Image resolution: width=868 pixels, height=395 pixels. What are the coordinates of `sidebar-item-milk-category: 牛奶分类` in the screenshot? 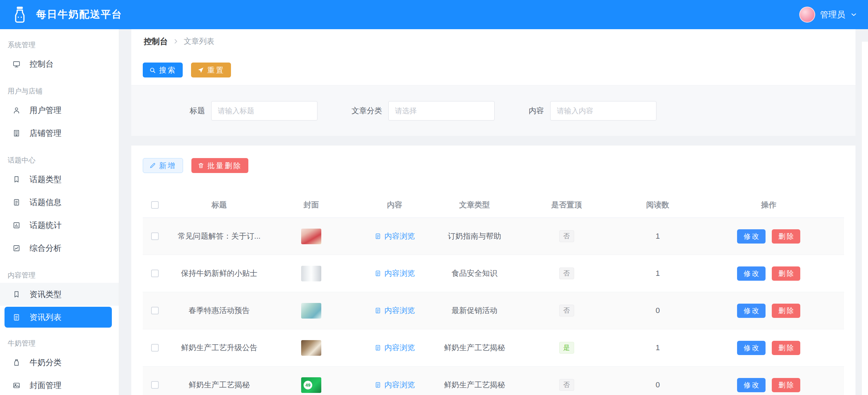 It's located at (59, 362).